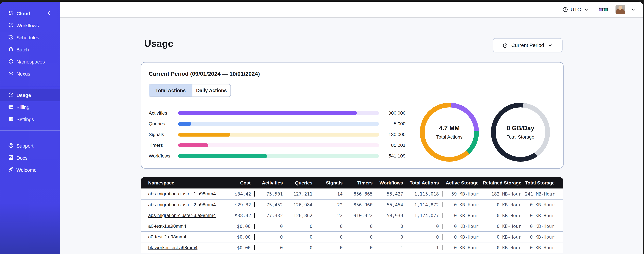 The width and height of the screenshot is (644, 254). What do you see at coordinates (244, 216) in the screenshot?
I see `cost-cell: $38.42` at bounding box center [244, 216].